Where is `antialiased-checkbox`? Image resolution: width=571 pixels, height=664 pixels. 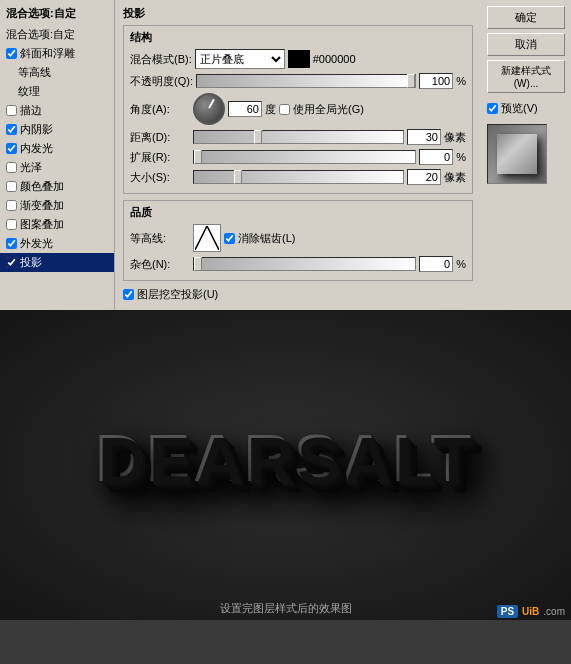
antialiased-checkbox is located at coordinates (230, 238).